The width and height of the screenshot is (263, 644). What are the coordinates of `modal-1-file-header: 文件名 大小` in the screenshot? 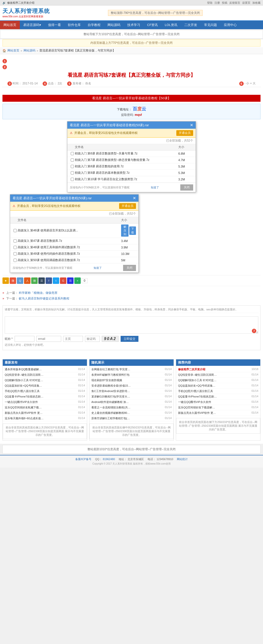 It's located at (132, 147).